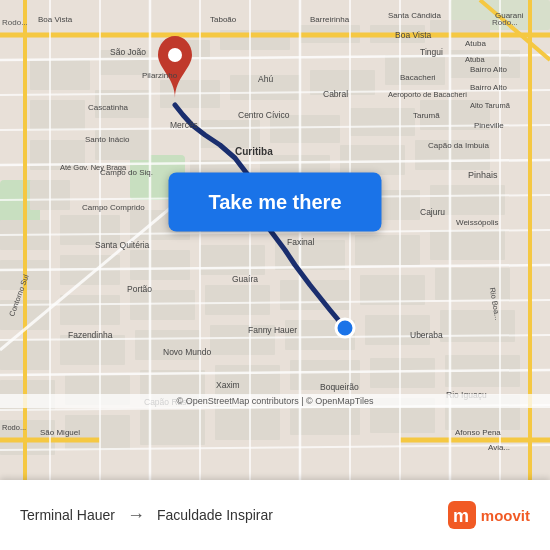  Describe the element at coordinates (336, 94) in the screenshot. I see `svg-text: Cabral` at that location.